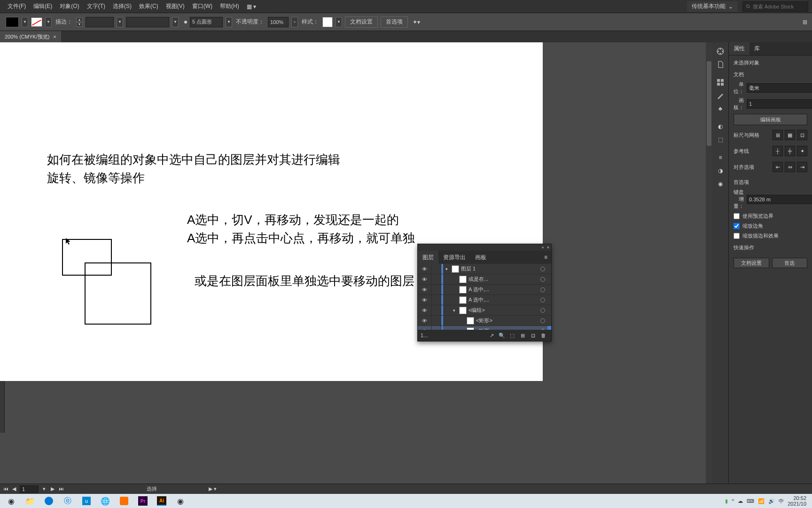 The width and height of the screenshot is (812, 508). I want to click on key-incr-input, so click(779, 199).